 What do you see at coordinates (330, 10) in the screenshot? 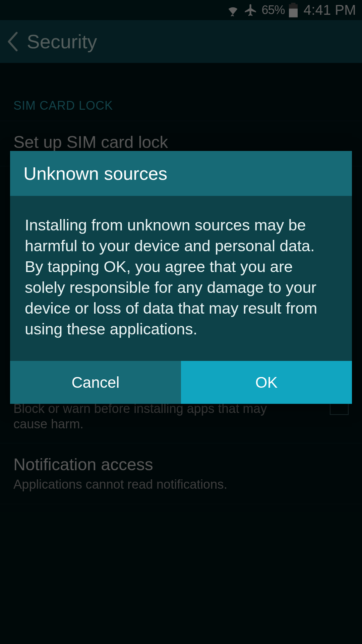
I see `status-time: 4:41 PM` at bounding box center [330, 10].